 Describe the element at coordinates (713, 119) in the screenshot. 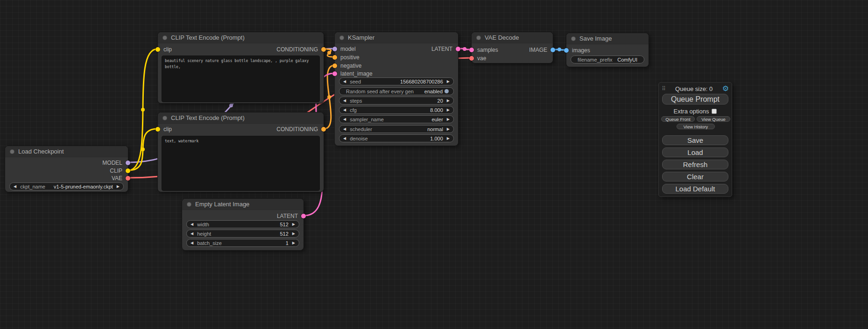

I see `view-queue-button: View Queue` at that location.